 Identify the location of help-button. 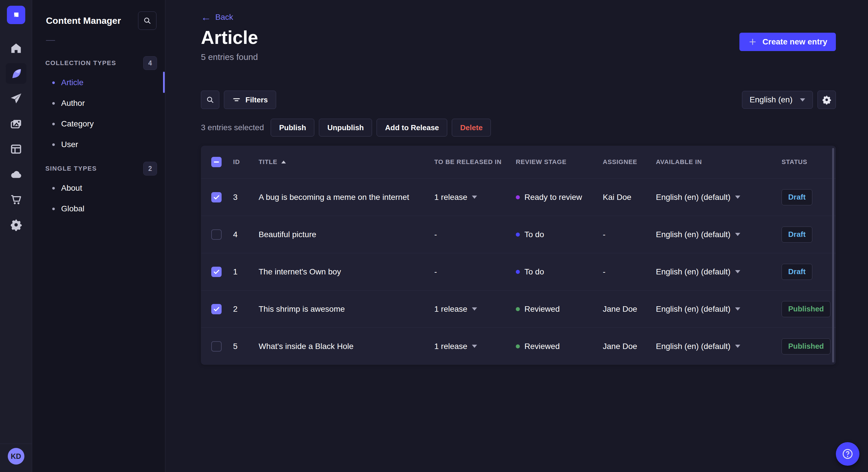
(848, 454).